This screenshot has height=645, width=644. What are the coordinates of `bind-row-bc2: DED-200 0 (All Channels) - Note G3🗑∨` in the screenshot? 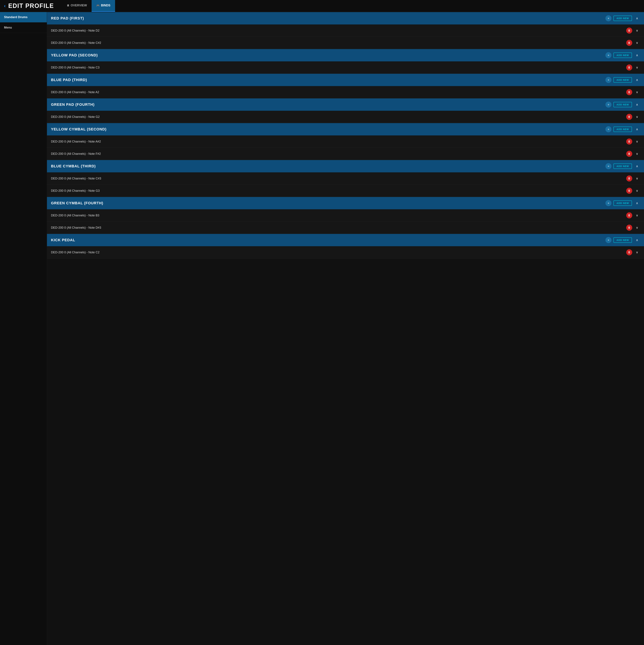 It's located at (346, 191).